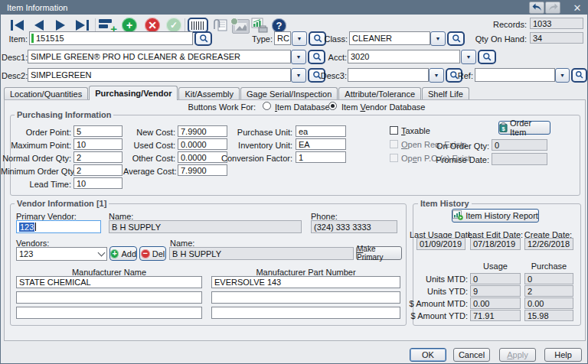 The width and height of the screenshot is (588, 364). Describe the element at coordinates (577, 8) in the screenshot. I see `close-button: ✕` at that location.